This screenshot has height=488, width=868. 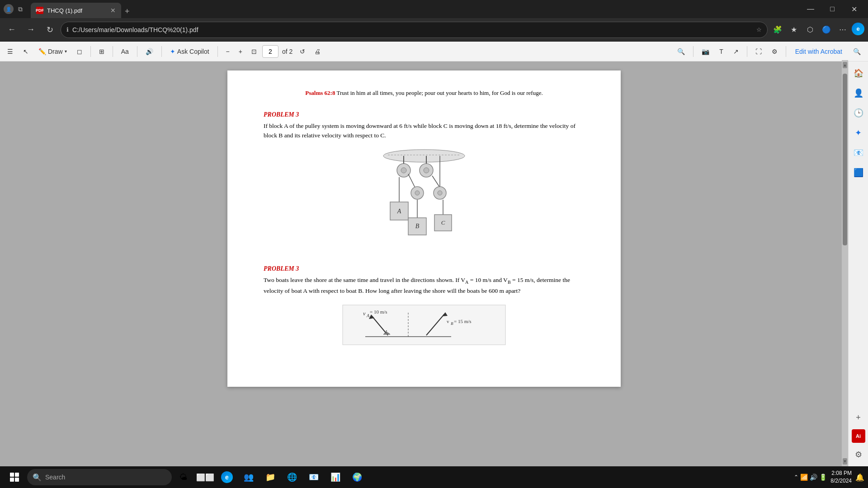 I want to click on scrollbar-thumb, so click(x=845, y=160).